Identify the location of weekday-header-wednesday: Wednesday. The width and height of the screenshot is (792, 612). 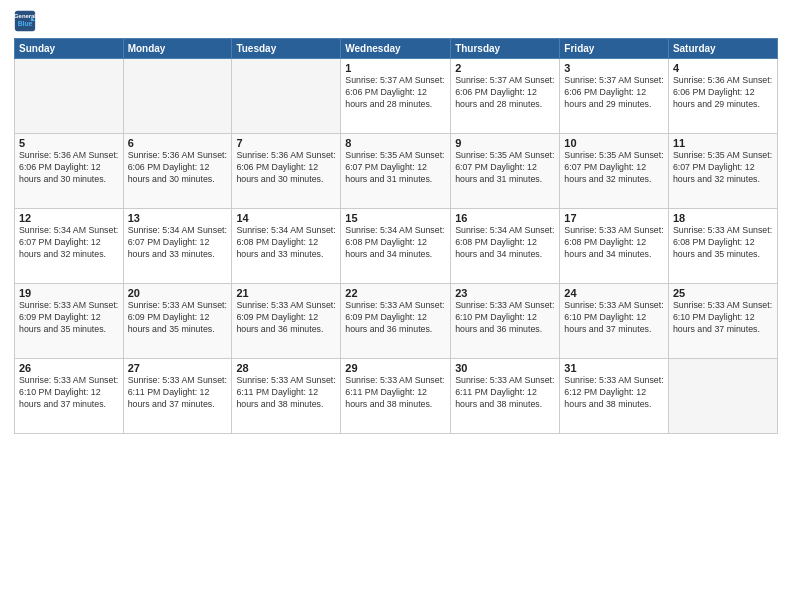
(396, 49).